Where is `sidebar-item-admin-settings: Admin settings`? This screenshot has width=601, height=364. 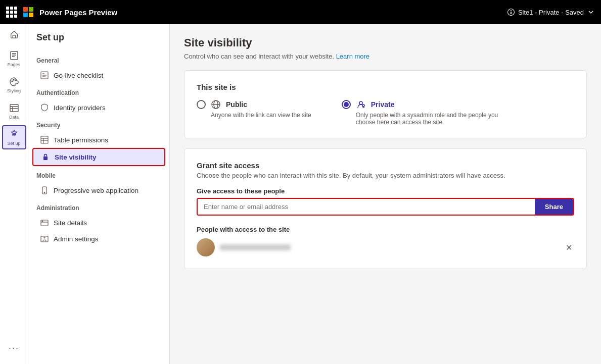
sidebar-item-admin-settings: Admin settings is located at coordinates (99, 239).